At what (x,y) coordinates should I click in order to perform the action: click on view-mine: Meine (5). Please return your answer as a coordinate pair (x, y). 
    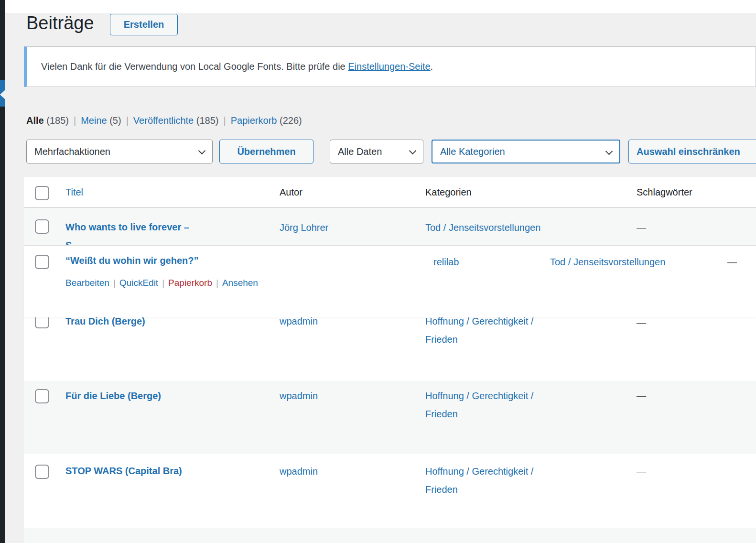
    Looking at the image, I should click on (101, 120).